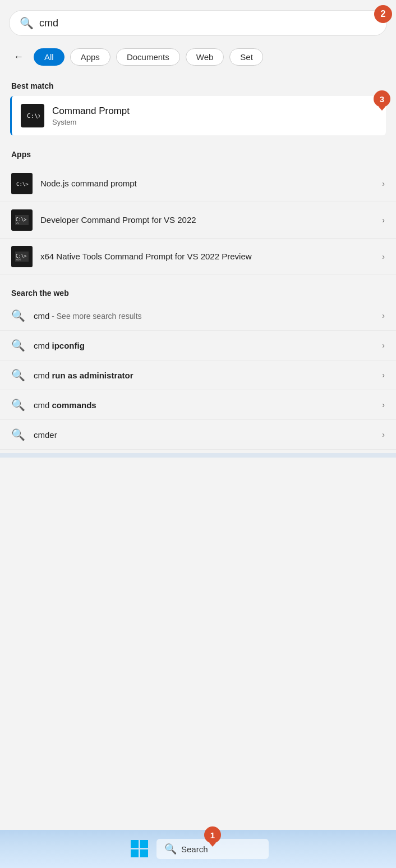  Describe the element at coordinates (198, 184) in the screenshot. I see `app-item-nodejs: C:\> Node.js command prompt ›` at that location.